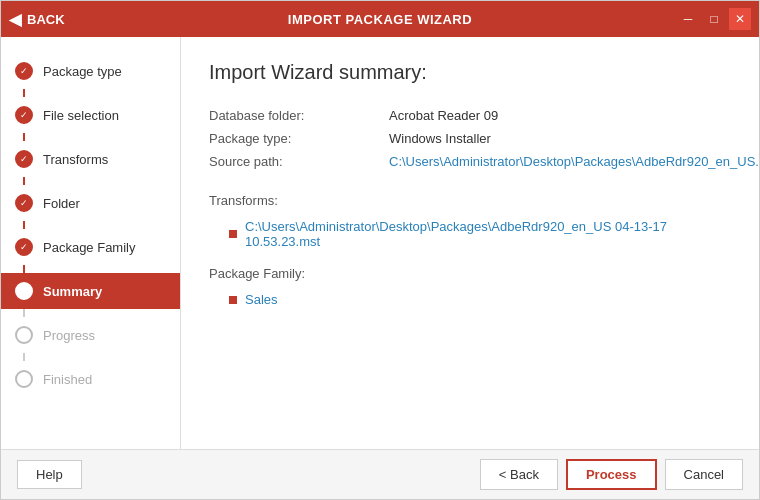 The height and width of the screenshot is (500, 760). Describe the element at coordinates (470, 162) in the screenshot. I see `summary-row-source: Source path: C:\Users\Administrator\Desk…` at that location.